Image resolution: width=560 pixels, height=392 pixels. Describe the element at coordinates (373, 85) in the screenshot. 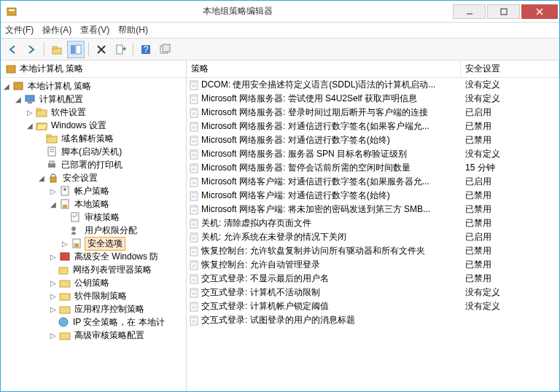

I see `policy-row: DCOM: 使用安全描述符定义语言(SDDL)语法的计算机启动...没有定义` at that location.